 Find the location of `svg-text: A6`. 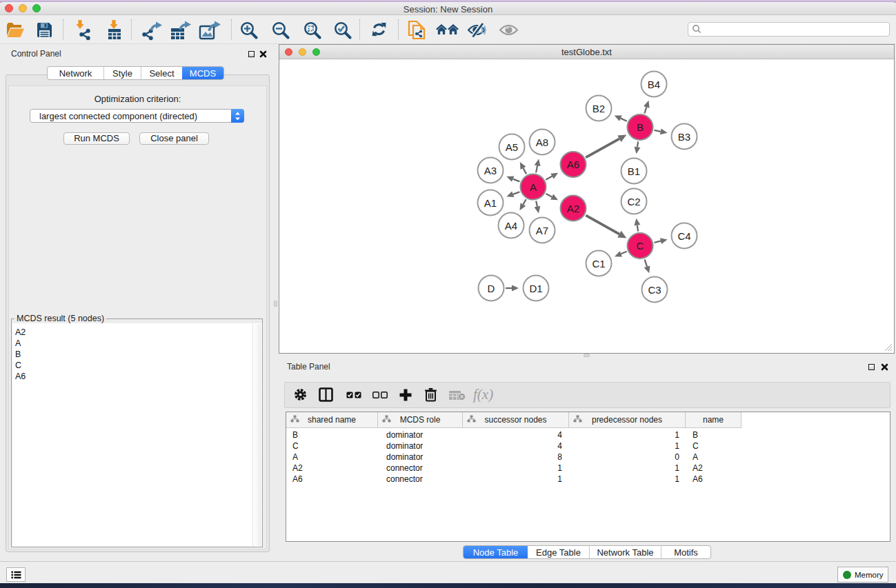

svg-text: A6 is located at coordinates (573, 164).